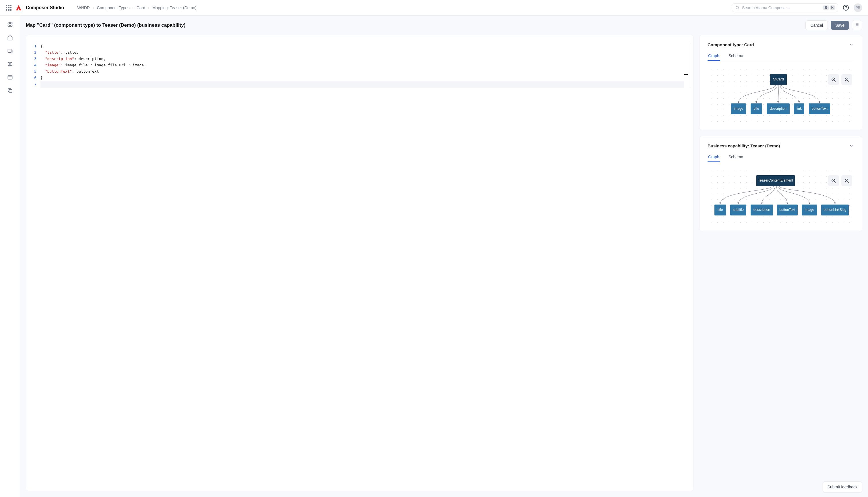 This screenshot has width=868, height=497. Describe the element at coordinates (857, 25) in the screenshot. I see `more-menu-button` at that location.